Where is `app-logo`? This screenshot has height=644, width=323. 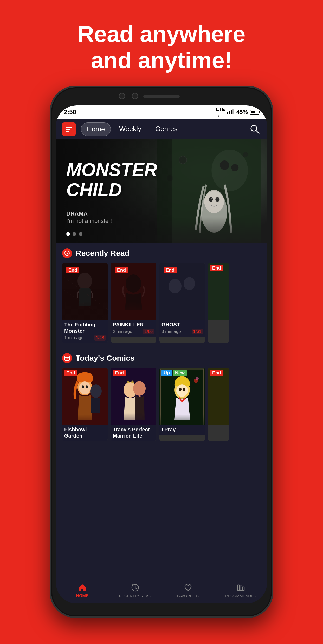
app-logo is located at coordinates (69, 129).